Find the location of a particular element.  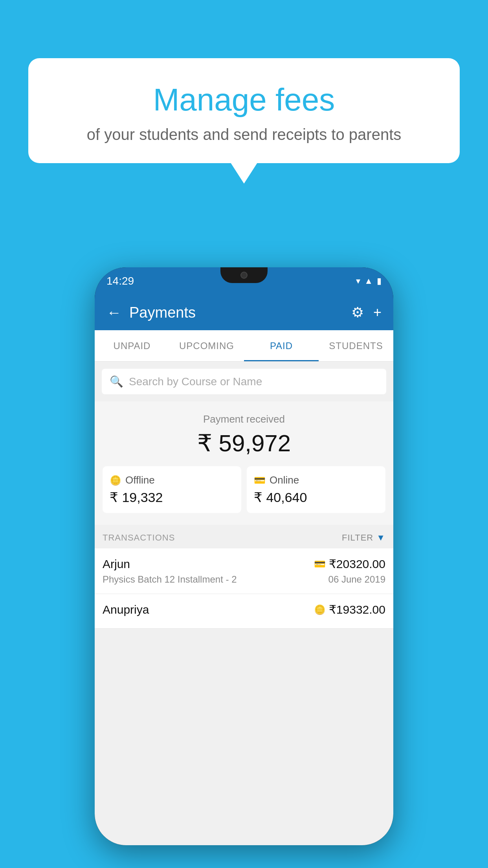

online-card-header: 💳 Online is located at coordinates (316, 480).